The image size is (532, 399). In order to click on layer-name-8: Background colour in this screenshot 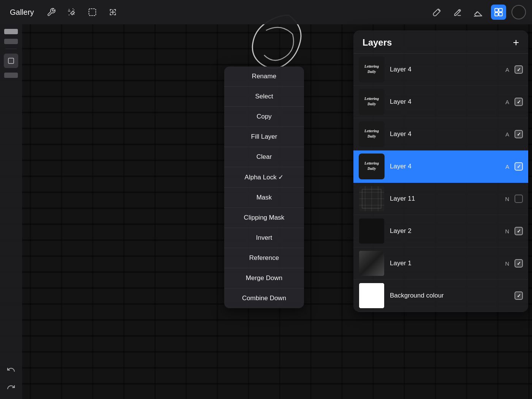, I will do `click(450, 296)`.